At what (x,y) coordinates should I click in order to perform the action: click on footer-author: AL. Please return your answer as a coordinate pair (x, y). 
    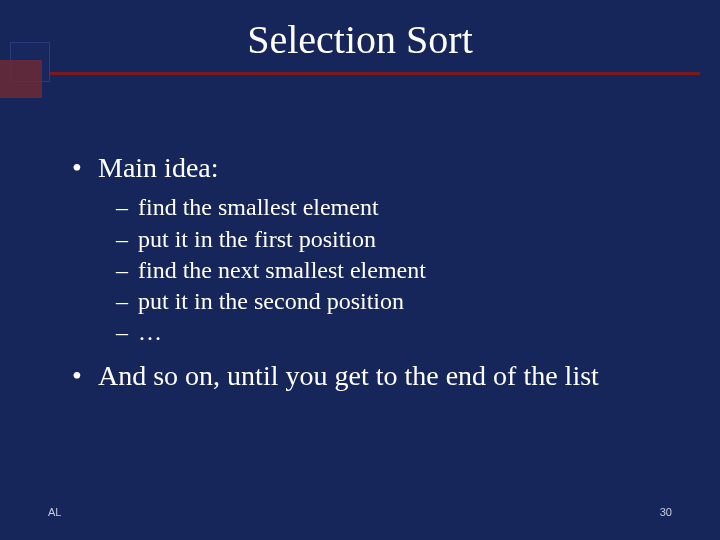
    Looking at the image, I should click on (54, 512).